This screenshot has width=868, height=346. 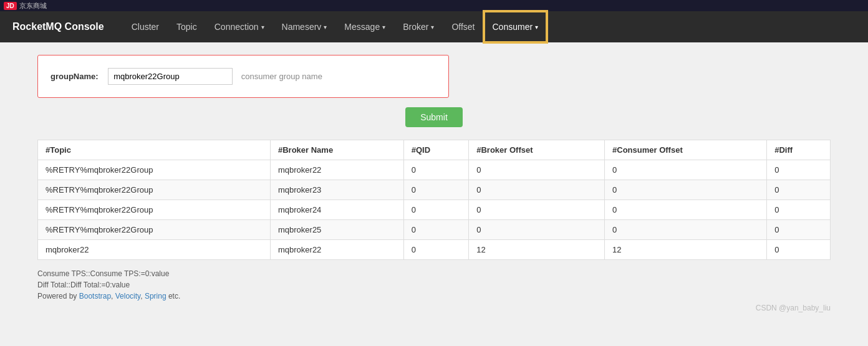 What do you see at coordinates (365, 27) in the screenshot?
I see `nav-message: Message▾` at bounding box center [365, 27].